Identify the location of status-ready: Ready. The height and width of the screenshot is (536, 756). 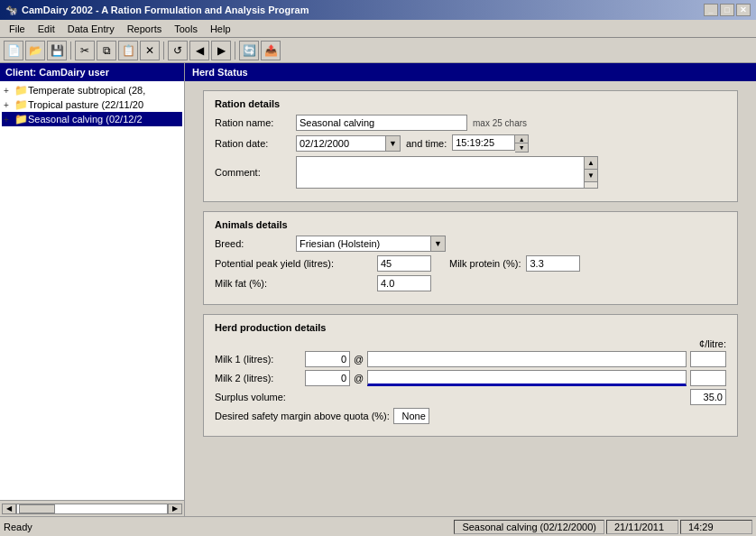
(227, 527).